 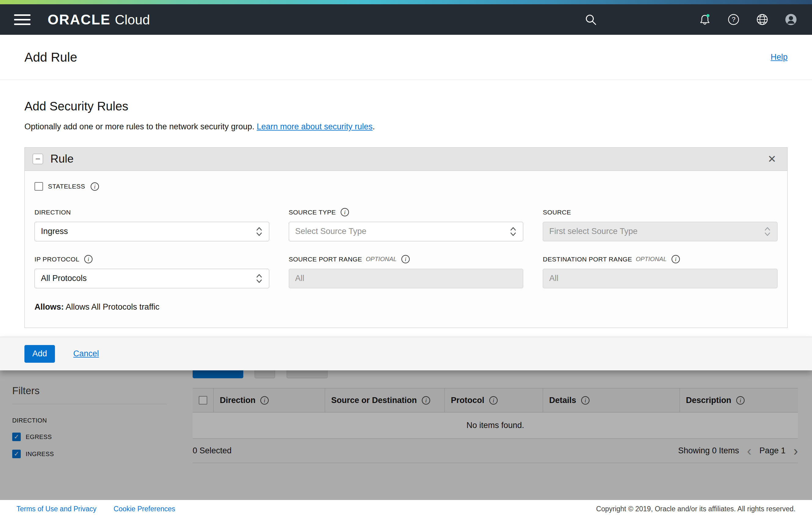 What do you see at coordinates (39, 186) in the screenshot?
I see `stateless-checkbox` at bounding box center [39, 186].